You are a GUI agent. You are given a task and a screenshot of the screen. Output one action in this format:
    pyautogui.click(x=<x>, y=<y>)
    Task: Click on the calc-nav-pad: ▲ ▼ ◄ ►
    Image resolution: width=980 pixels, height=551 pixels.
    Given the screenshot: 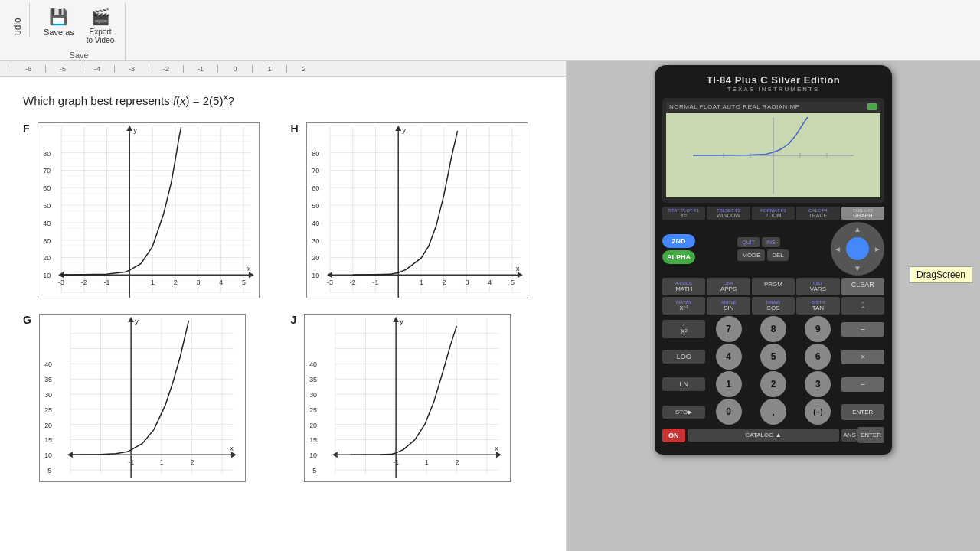 What is the action you would take?
    pyautogui.click(x=858, y=249)
    